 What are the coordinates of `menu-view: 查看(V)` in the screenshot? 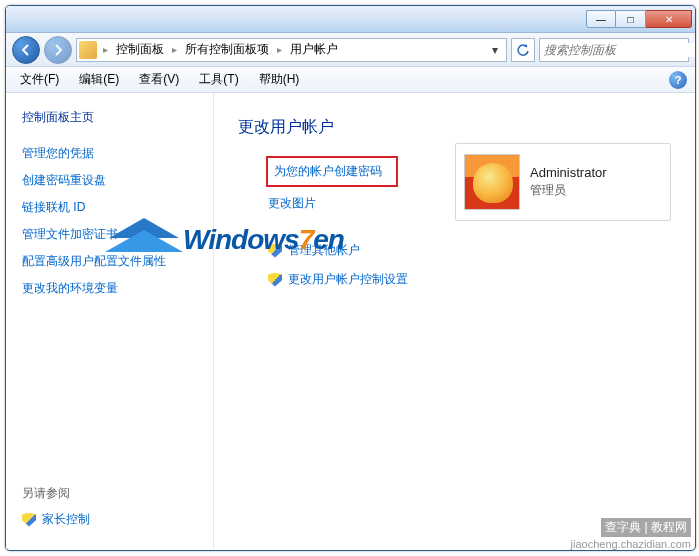 It's located at (159, 80).